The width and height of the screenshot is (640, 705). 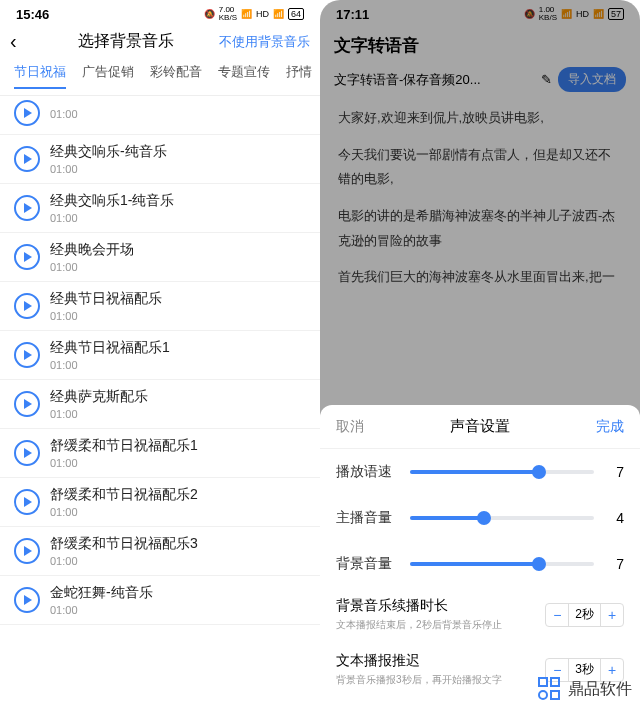 I want to click on track-title: 经典节日祝福配乐, so click(x=106, y=299).